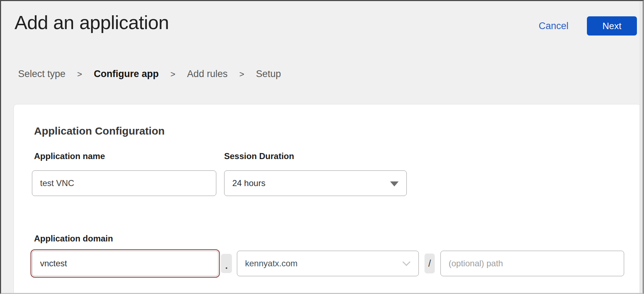 This screenshot has width=644, height=294. Describe the element at coordinates (316, 183) in the screenshot. I see `session-duration-select: 24 hours` at that location.